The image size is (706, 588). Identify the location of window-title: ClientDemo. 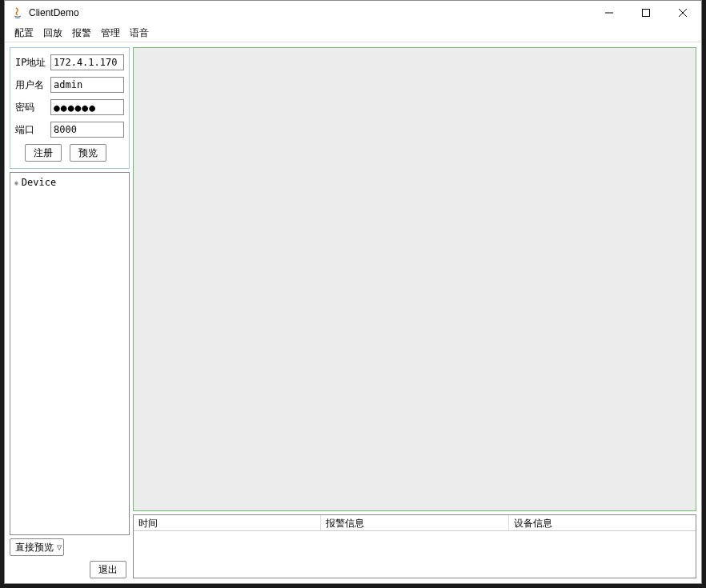
(310, 13).